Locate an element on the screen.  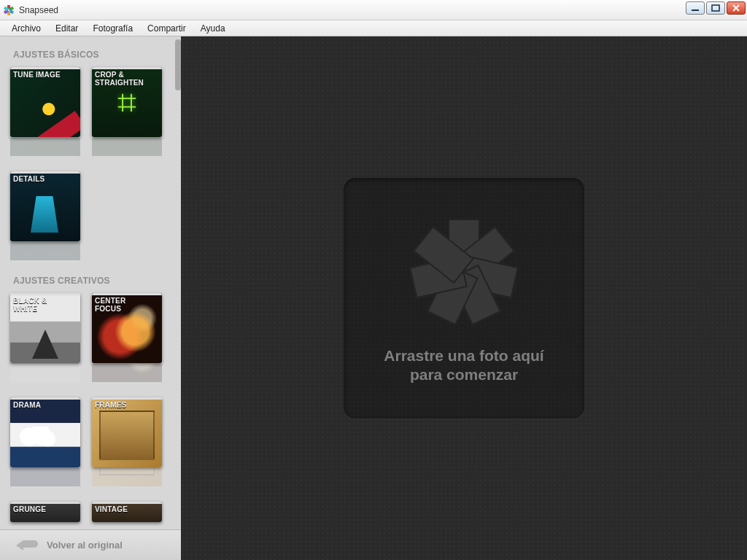
tool-details: DETAILS is located at coordinates (45, 217).